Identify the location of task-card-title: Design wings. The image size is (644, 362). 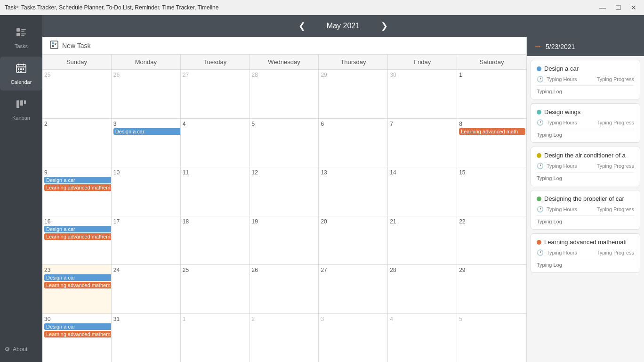
(586, 112).